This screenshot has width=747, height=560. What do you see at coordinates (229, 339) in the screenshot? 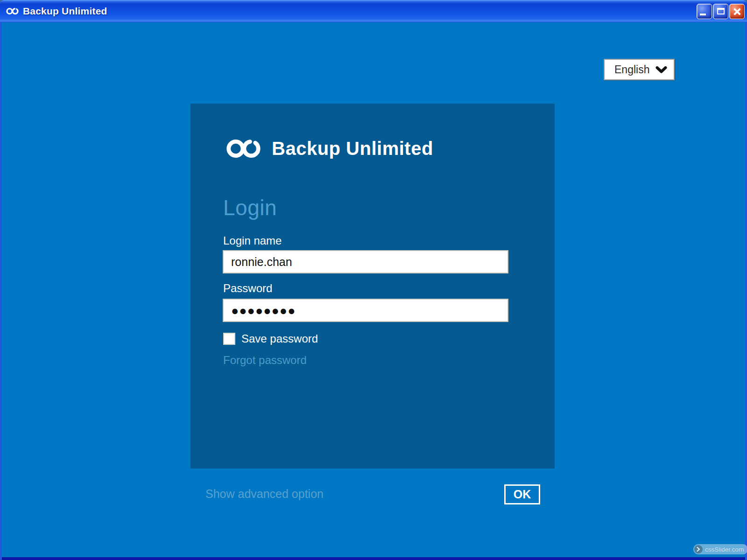
I see `save-password-checkbox` at bounding box center [229, 339].